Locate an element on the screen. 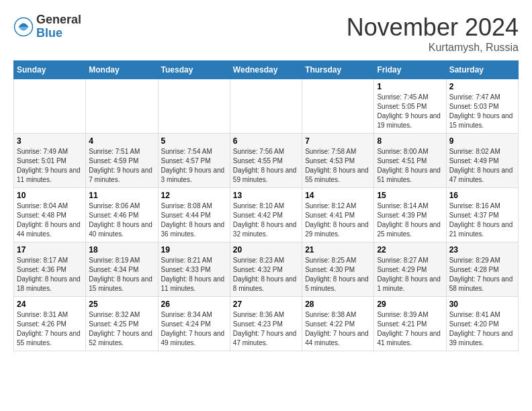  table-row: 9Sunrise: 8:02 AMSunset: 4:49 PMDaylight… is located at coordinates (482, 161).